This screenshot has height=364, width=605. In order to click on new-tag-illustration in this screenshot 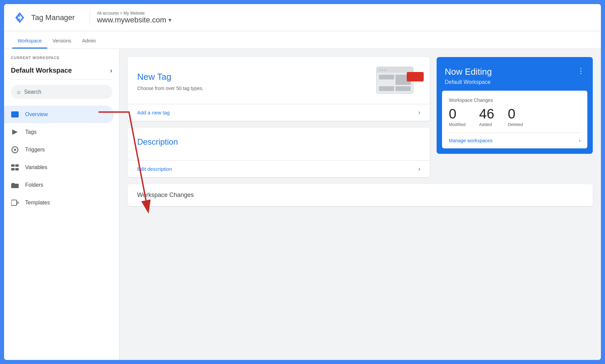, I will do `click(398, 82)`.